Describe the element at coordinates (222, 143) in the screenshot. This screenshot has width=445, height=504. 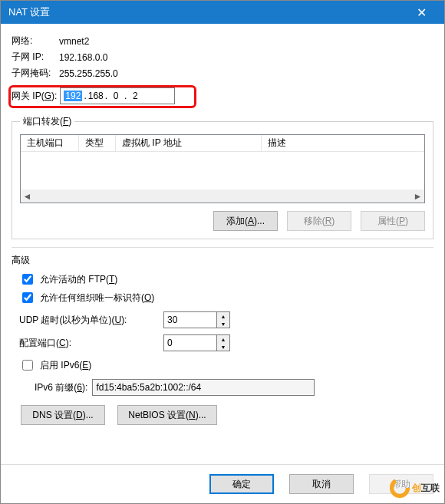
I see `list-header: 主机端口 类型 虚拟机 IP 地址 描述` at that location.